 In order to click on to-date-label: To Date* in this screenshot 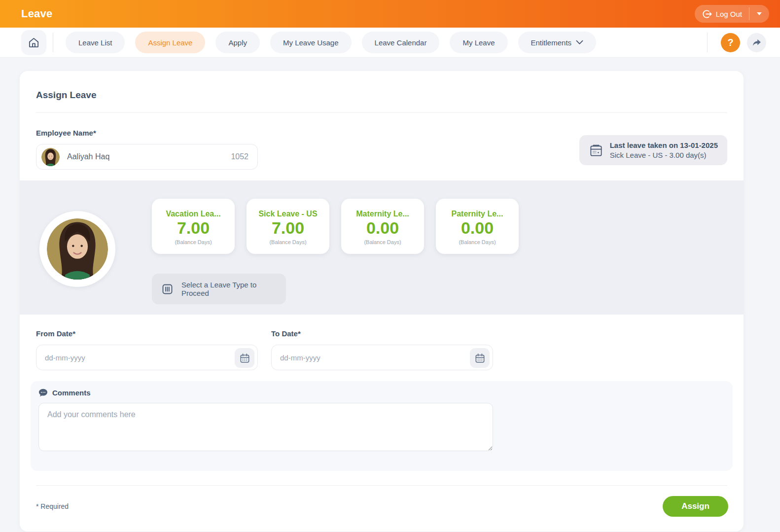, I will do `click(382, 333)`.